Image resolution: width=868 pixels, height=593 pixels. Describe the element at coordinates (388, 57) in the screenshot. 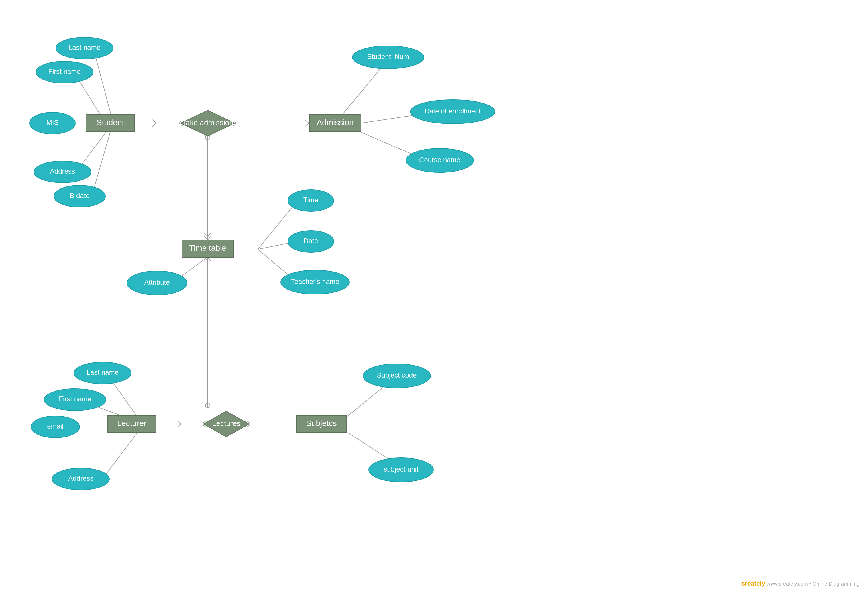

I see `attr-student-num-label: Student_Num` at that location.